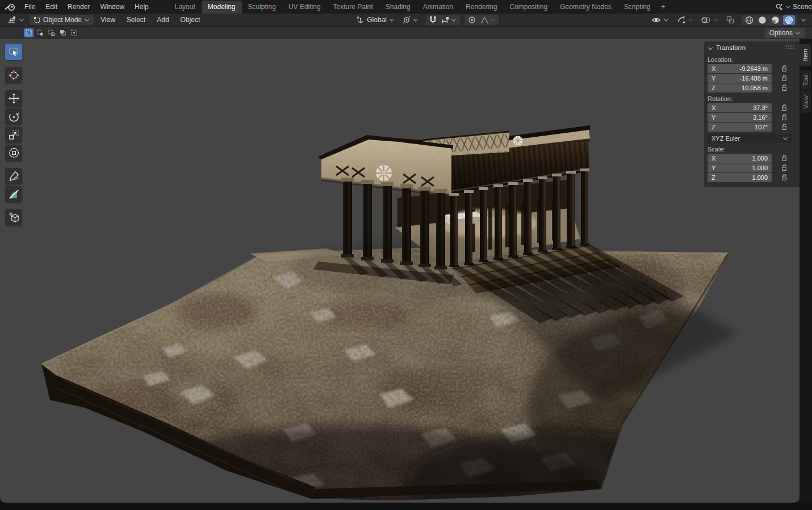 The width and height of the screenshot is (812, 510). Describe the element at coordinates (433, 20) in the screenshot. I see `snap-toggle` at that location.